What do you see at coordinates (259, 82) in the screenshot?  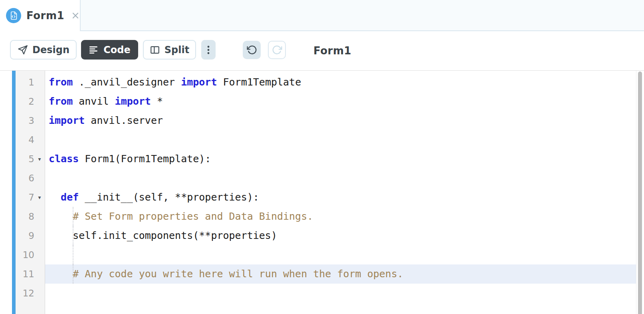 I see `code-text: Form1Template` at bounding box center [259, 82].